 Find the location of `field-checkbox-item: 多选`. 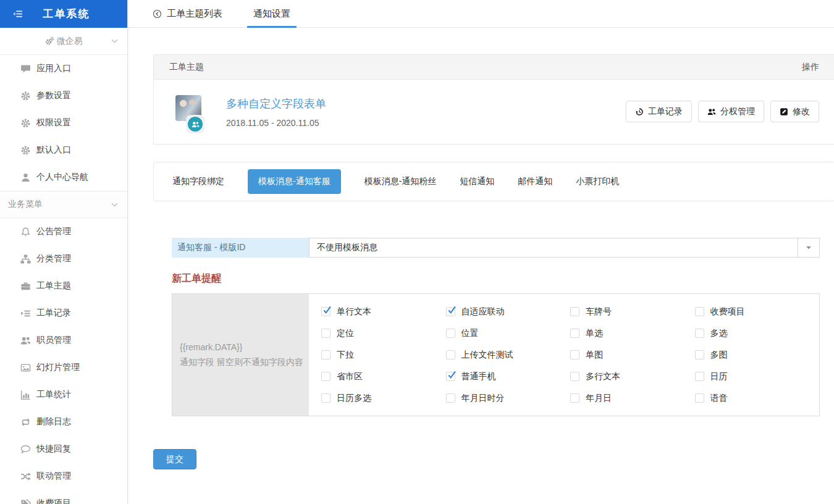

field-checkbox-item: 多选 is located at coordinates (757, 334).